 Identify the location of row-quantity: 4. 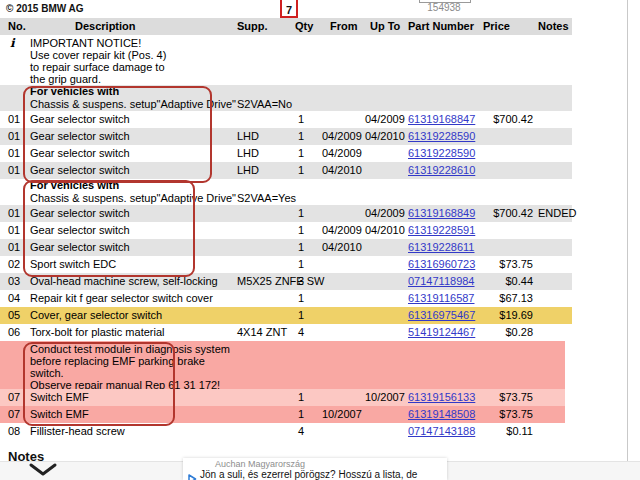
(301, 432).